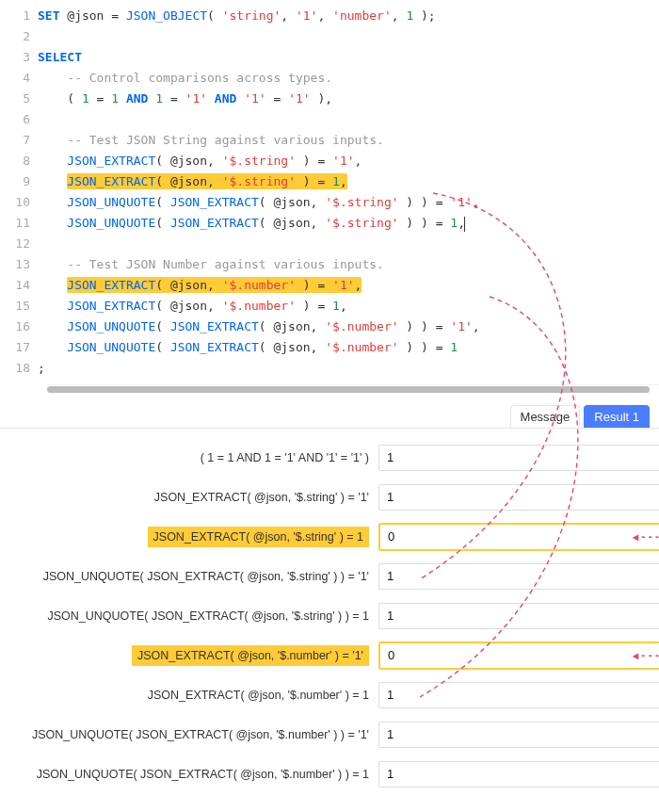 The height and width of the screenshot is (812, 659). What do you see at coordinates (348, 99) in the screenshot?
I see `code-line: ( 1 = 1 AND 1 = '1' AND '1' = '1' ),` at bounding box center [348, 99].